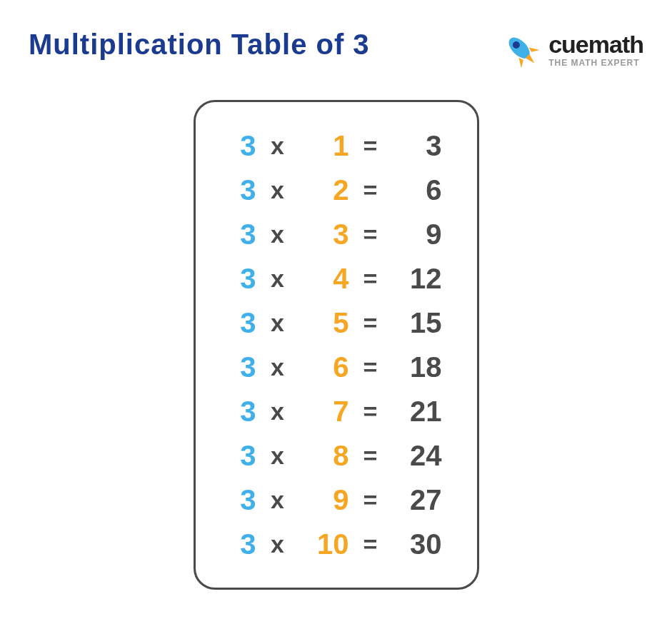  I want to click on header: Multiplication Table of 3 cuemath THE MA…, so click(336, 36).